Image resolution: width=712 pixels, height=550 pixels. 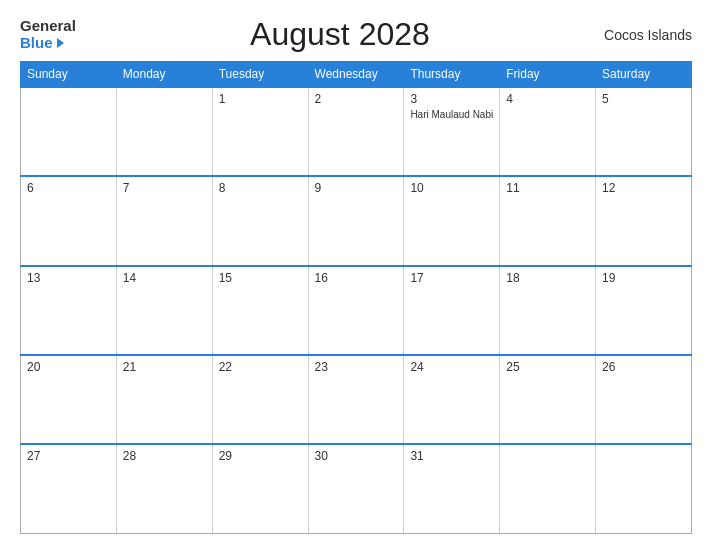 I want to click on day-number: 20, so click(x=68, y=367).